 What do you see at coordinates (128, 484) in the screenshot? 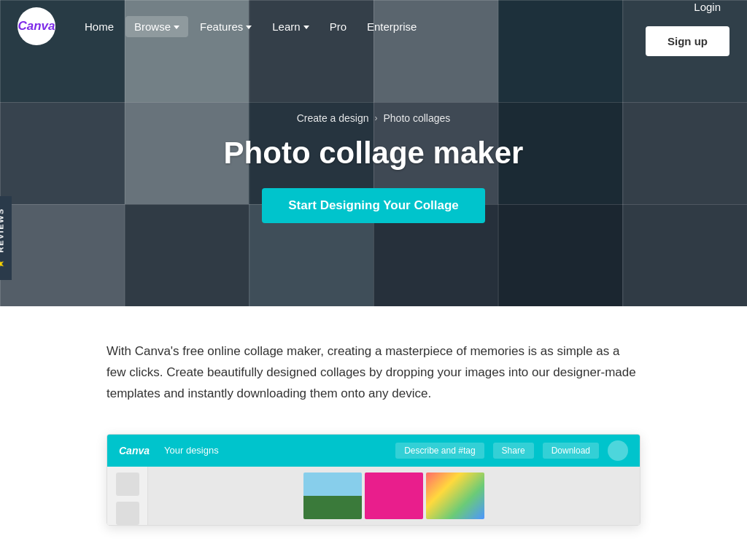
I see `sidebar-search-icon` at bounding box center [128, 484].